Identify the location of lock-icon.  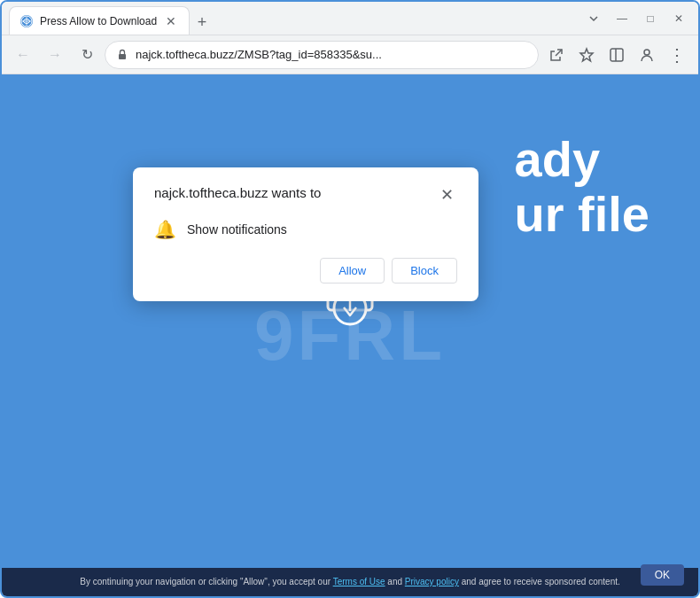
(123, 55).